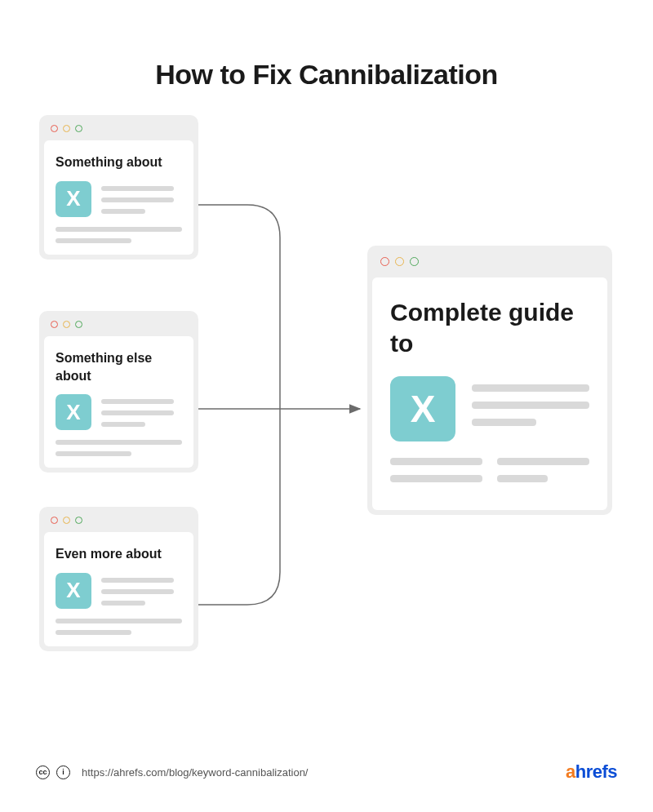 This screenshot has height=812, width=653. What do you see at coordinates (571, 772) in the screenshot?
I see `brand-a: a` at bounding box center [571, 772].